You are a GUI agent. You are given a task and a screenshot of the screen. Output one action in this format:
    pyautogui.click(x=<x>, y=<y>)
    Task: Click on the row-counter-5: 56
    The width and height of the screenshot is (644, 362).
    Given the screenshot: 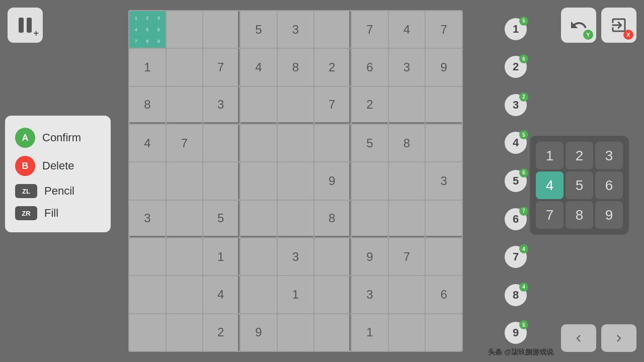 What is the action you would take?
    pyautogui.click(x=516, y=181)
    